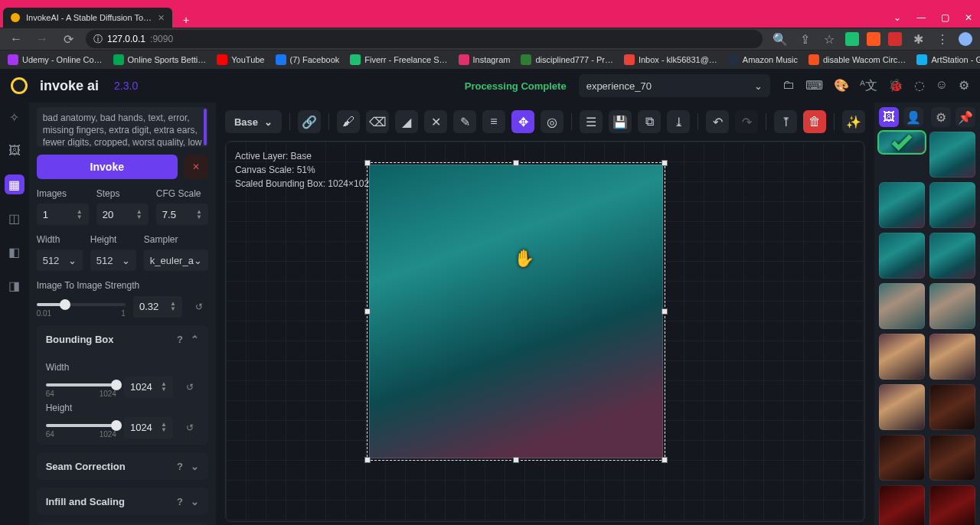 The width and height of the screenshot is (980, 525). Describe the element at coordinates (122, 466) in the screenshot. I see `section-seam-correction: Seam Correction ?⌄` at that location.